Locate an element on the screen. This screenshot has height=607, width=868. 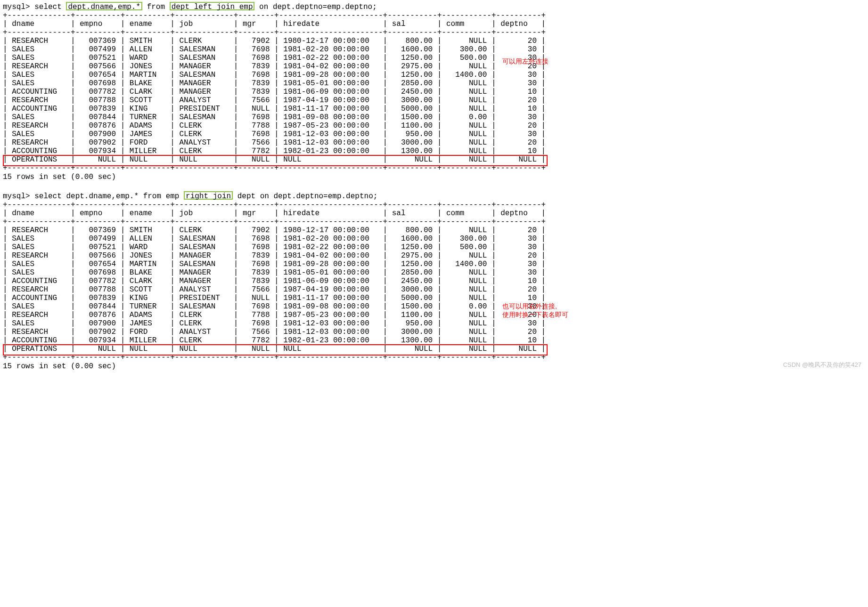
sql-query-2: mysql> select dept.dname,emp.* from emp … is located at coordinates (435, 196).